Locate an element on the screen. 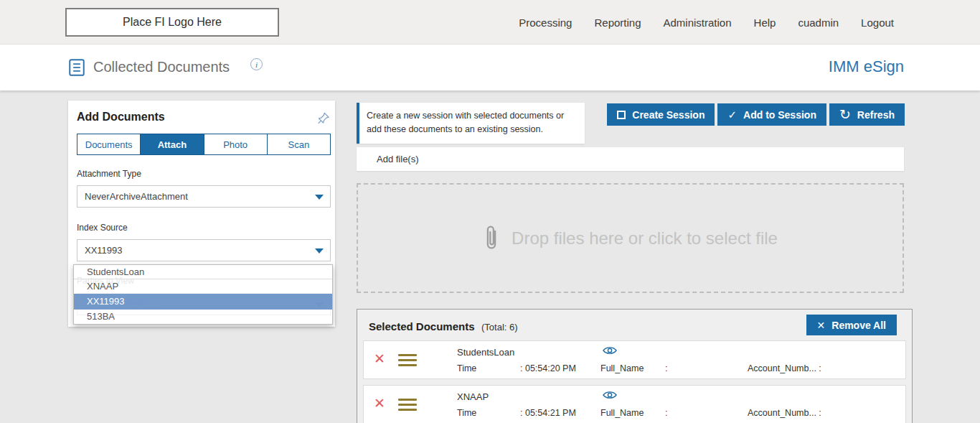  add-files-bar: Add file(s) is located at coordinates (630, 159).